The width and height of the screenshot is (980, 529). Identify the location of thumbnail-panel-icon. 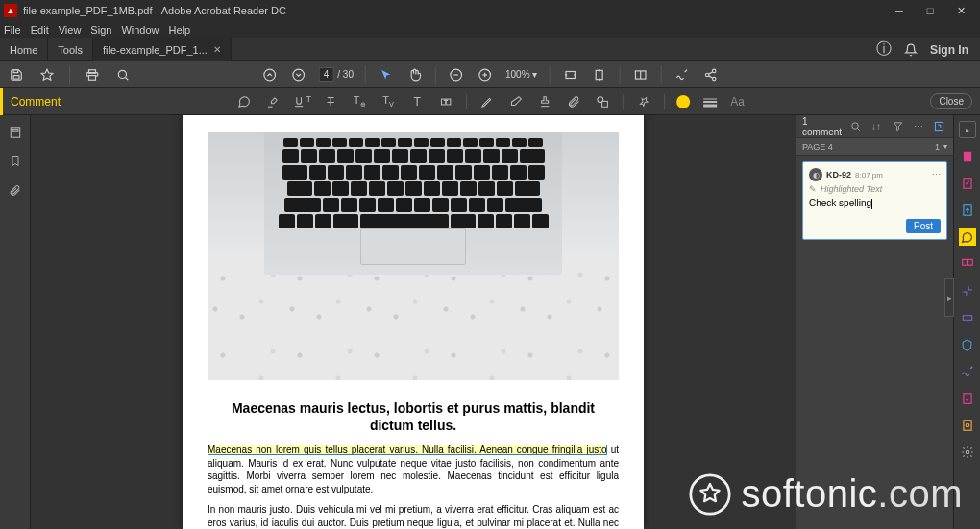
(15, 132).